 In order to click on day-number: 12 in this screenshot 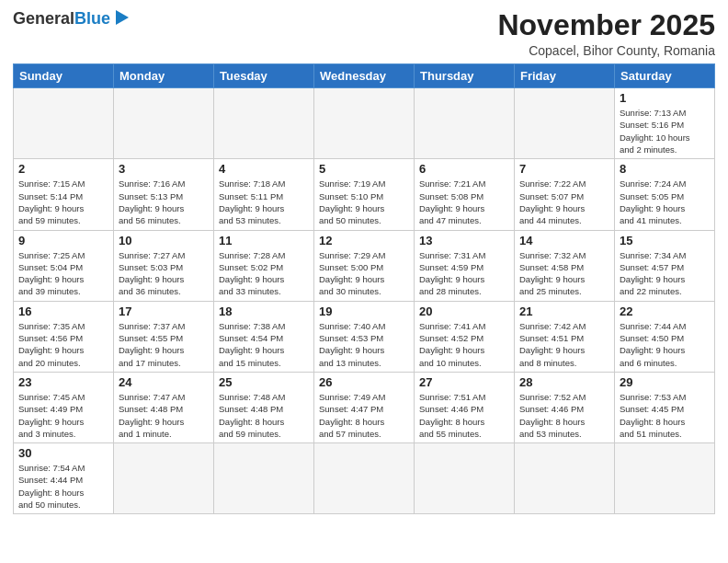, I will do `click(364, 241)`.